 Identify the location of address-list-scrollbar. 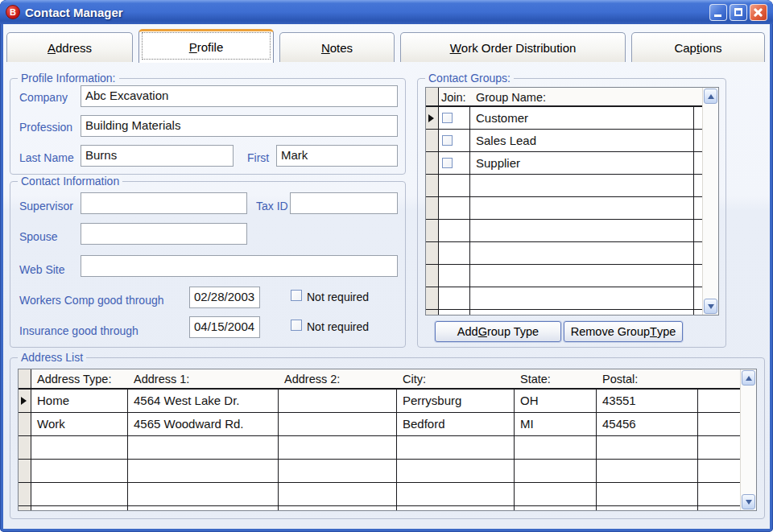
(748, 439).